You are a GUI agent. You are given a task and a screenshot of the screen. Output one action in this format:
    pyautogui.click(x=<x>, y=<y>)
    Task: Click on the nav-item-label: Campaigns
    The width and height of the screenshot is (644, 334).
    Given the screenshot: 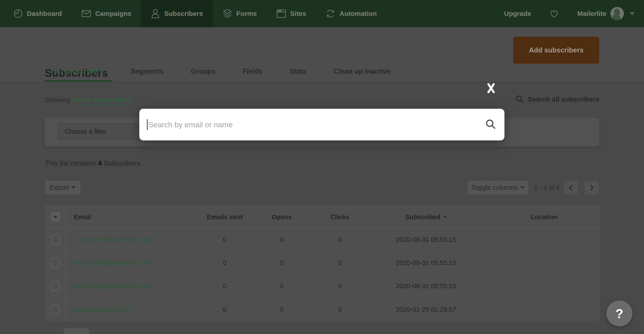 What is the action you would take?
    pyautogui.click(x=114, y=13)
    